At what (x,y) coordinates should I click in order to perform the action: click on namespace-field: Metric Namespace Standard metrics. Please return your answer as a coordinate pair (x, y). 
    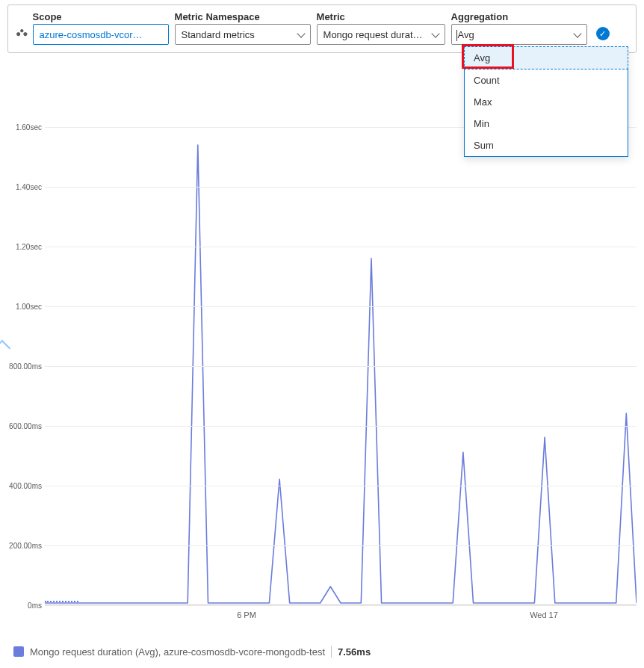
    Looking at the image, I should click on (243, 28).